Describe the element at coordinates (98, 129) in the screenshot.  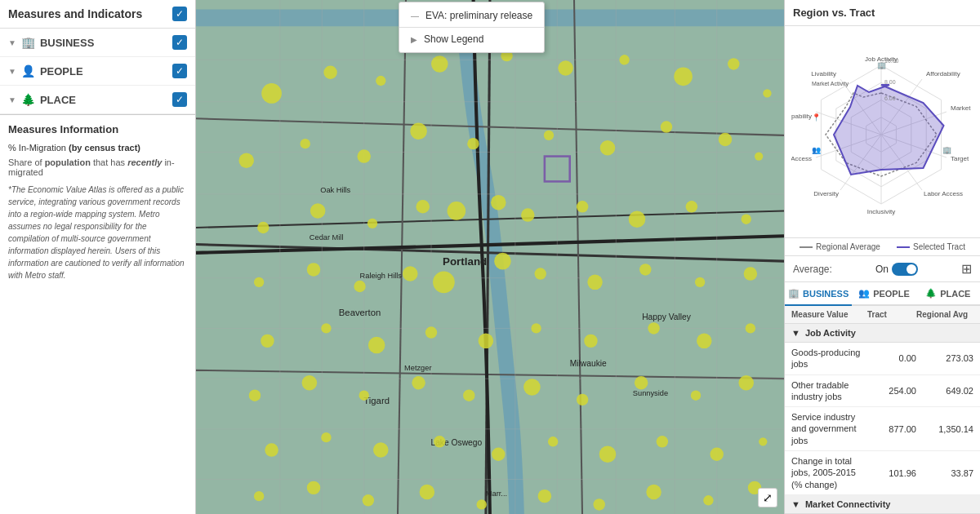
I see `measures-info-title: Measures Information` at that location.